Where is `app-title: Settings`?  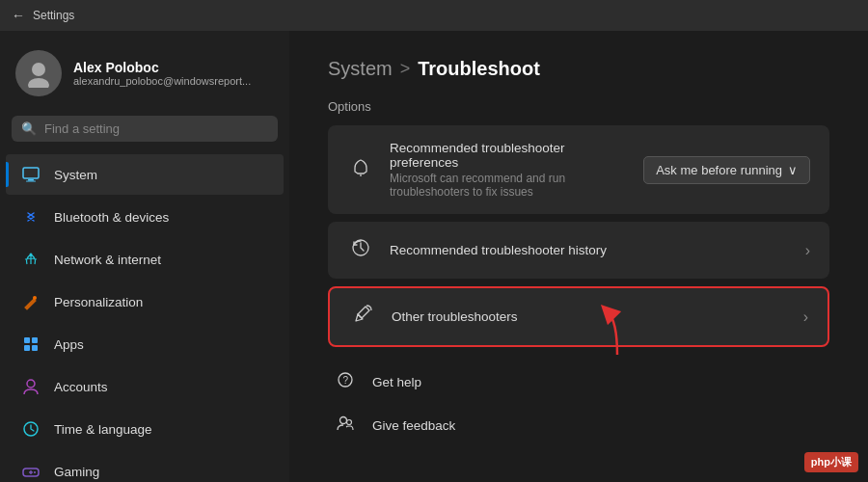
app-title: Settings is located at coordinates (54, 15).